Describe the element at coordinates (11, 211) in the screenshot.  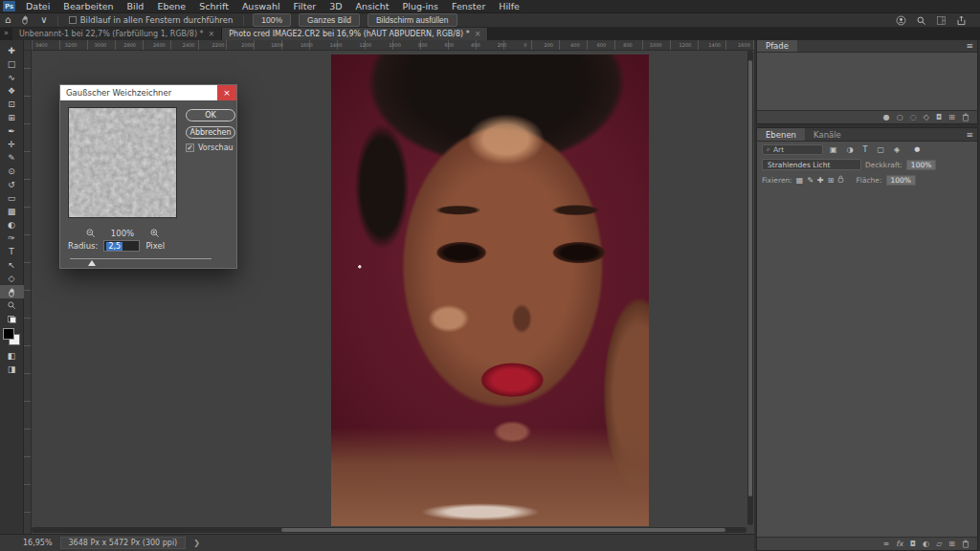
I see `gradient-tool: ▩` at that location.